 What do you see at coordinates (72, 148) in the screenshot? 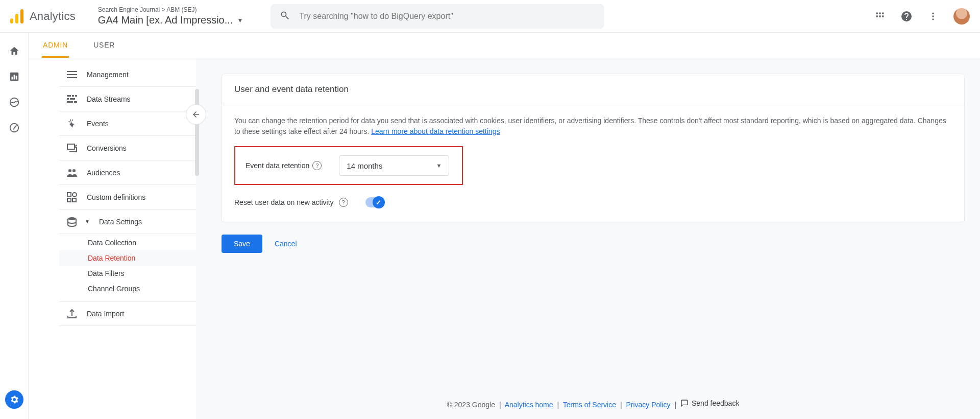
I see `conversions-icon` at bounding box center [72, 148].